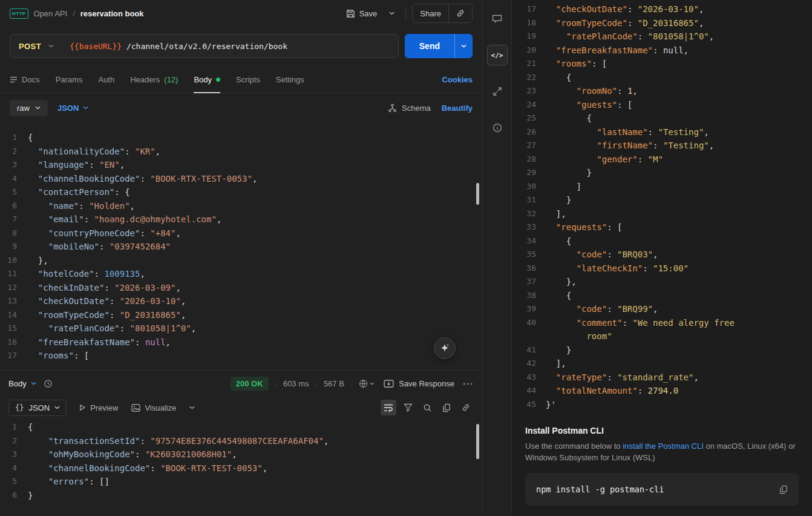  Describe the element at coordinates (96, 46) in the screenshot. I see `url-variable: {{baseURL}}` at that location.